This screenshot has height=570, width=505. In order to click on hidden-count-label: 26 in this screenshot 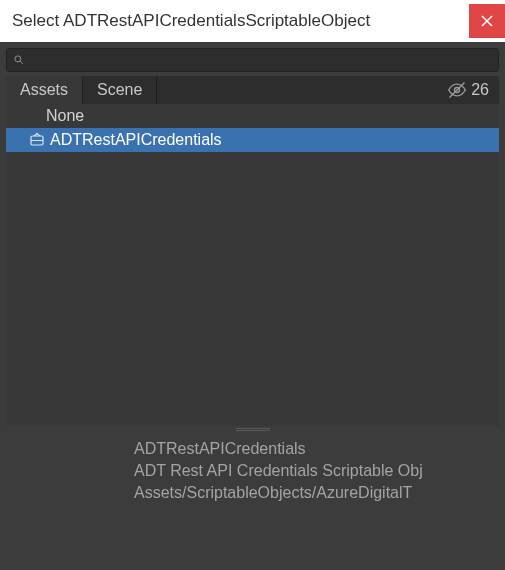, I will do `click(480, 90)`.